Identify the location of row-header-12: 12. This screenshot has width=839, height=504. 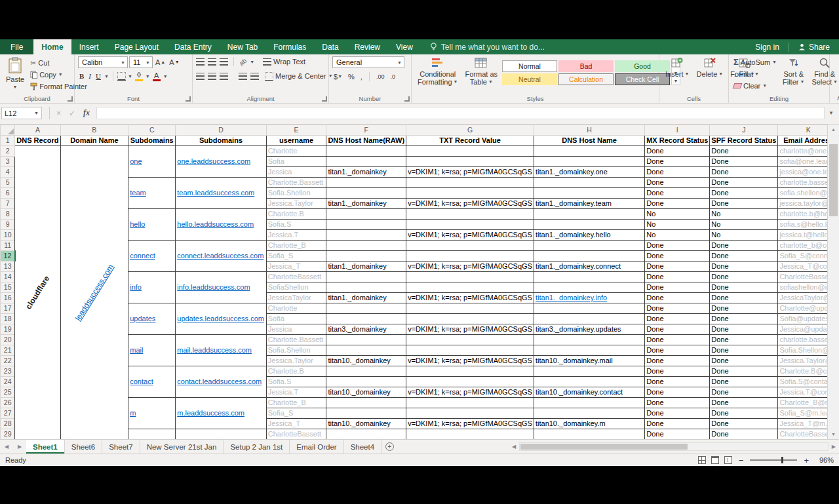
(8, 256).